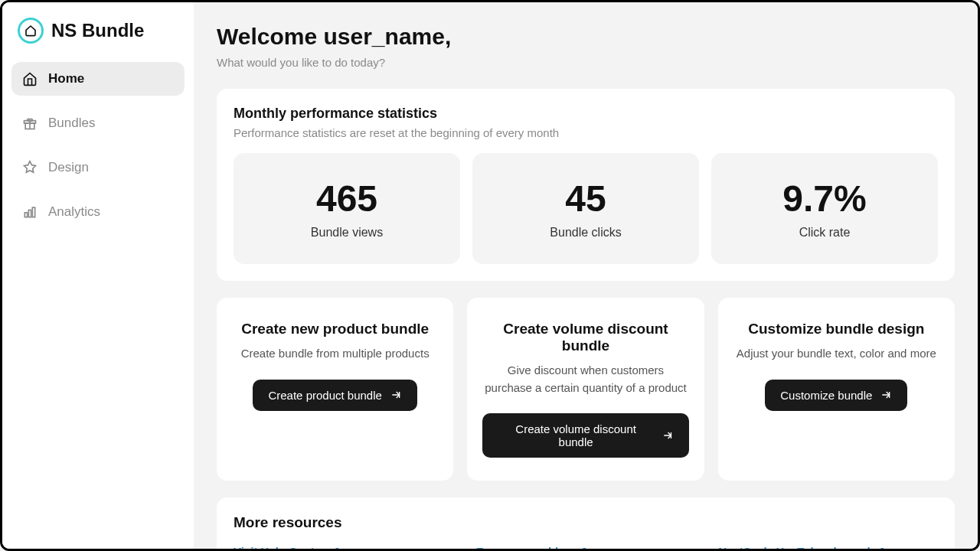  Describe the element at coordinates (30, 79) in the screenshot. I see `home-icon` at that location.